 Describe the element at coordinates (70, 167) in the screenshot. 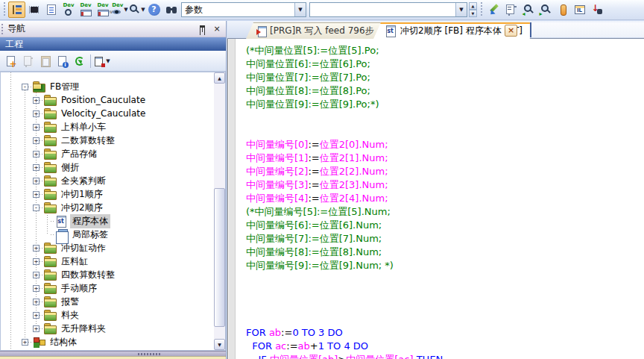

I see `tree-item-label: 侧折` at that location.